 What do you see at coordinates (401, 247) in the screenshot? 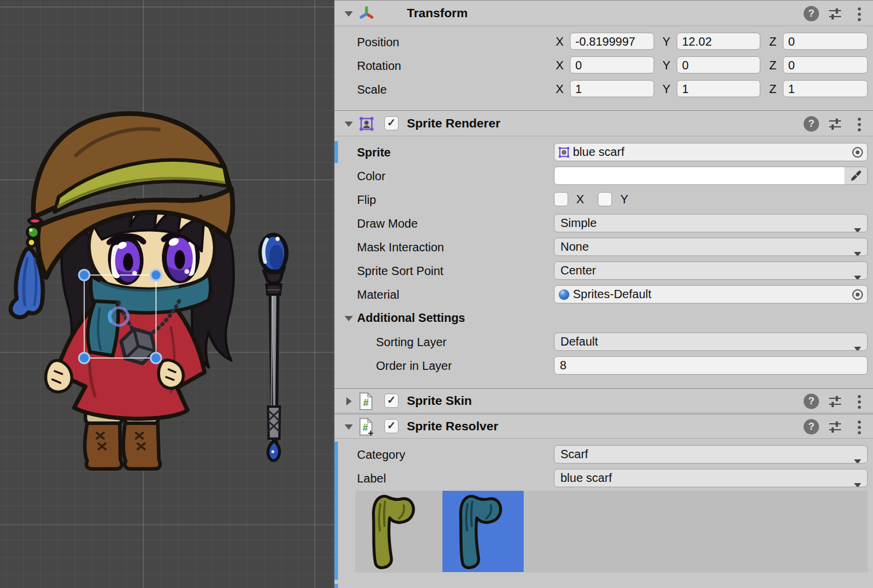
I see `mask-interaction-label: Mask Interaction` at bounding box center [401, 247].